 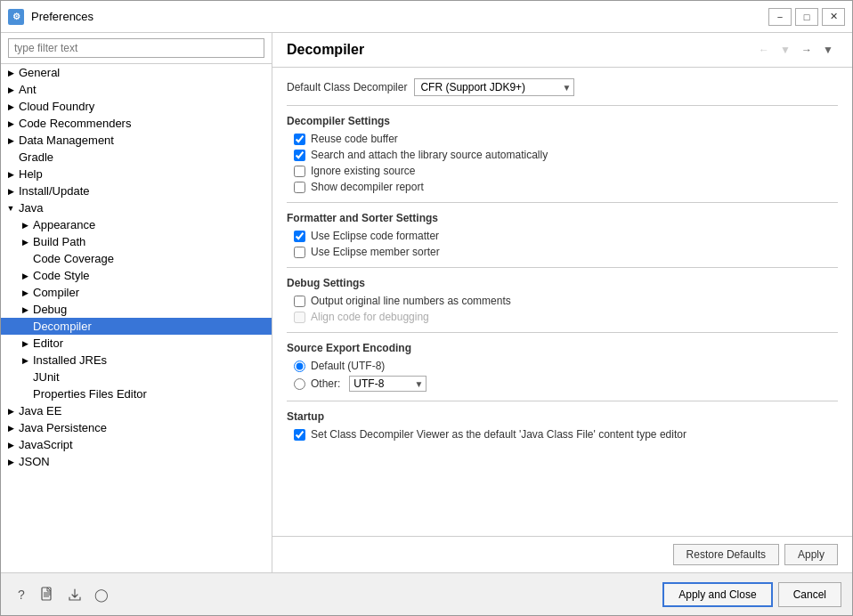 I want to click on sidebar-item-java-compiler: ▶Compiler, so click(x=136, y=292).